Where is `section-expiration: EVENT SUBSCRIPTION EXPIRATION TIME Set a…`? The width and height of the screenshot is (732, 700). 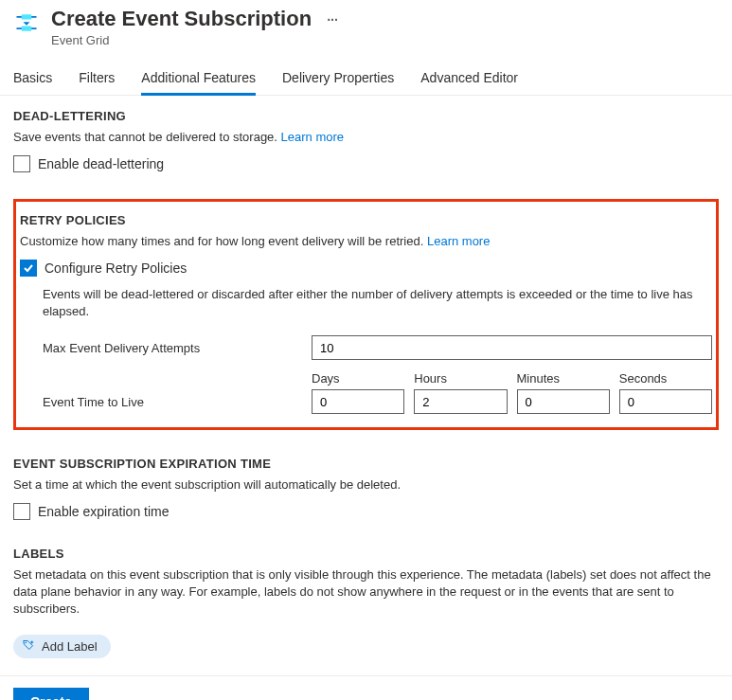 section-expiration: EVENT SUBSCRIPTION EXPIRATION TIME Set a… is located at coordinates (366, 489).